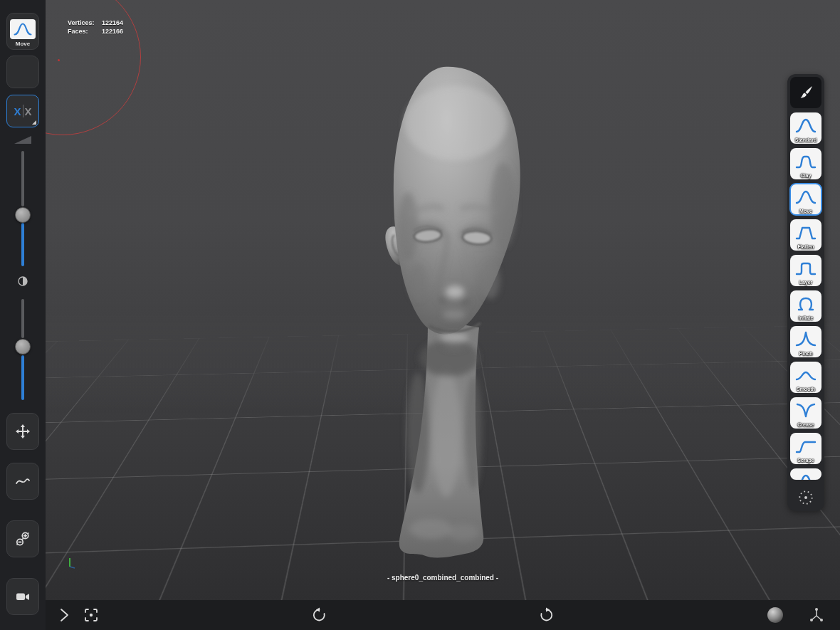 The height and width of the screenshot is (630, 840). I want to click on expand-chevron-icon, so click(64, 615).